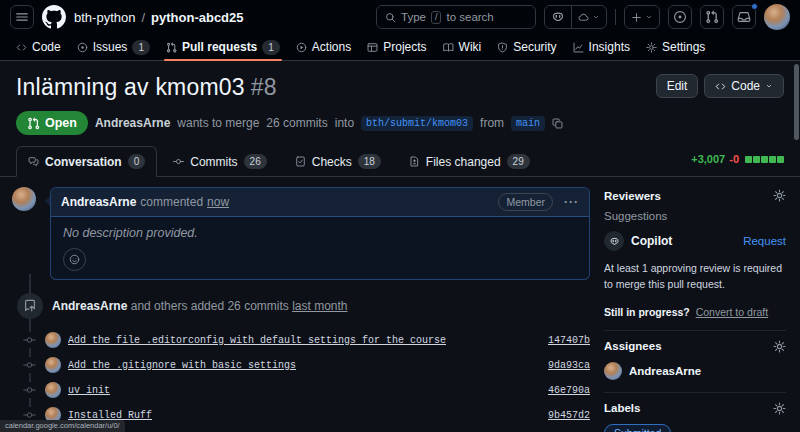 The height and width of the screenshot is (432, 800). Describe the element at coordinates (528, 124) in the screenshot. I see `head-branch-label: main` at that location.